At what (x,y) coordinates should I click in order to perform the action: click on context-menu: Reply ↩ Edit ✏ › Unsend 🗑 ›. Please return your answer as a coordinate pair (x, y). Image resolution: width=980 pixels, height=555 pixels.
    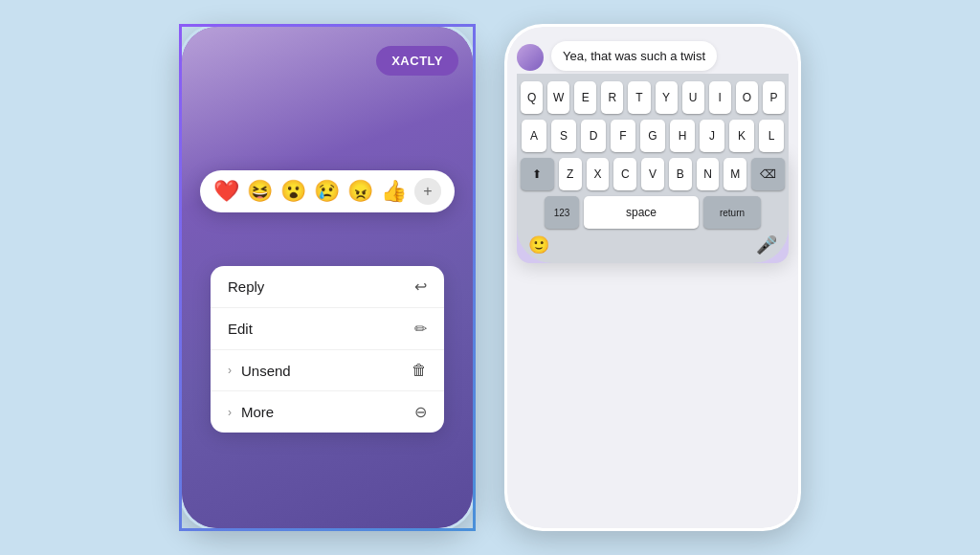
    Looking at the image, I should click on (327, 349).